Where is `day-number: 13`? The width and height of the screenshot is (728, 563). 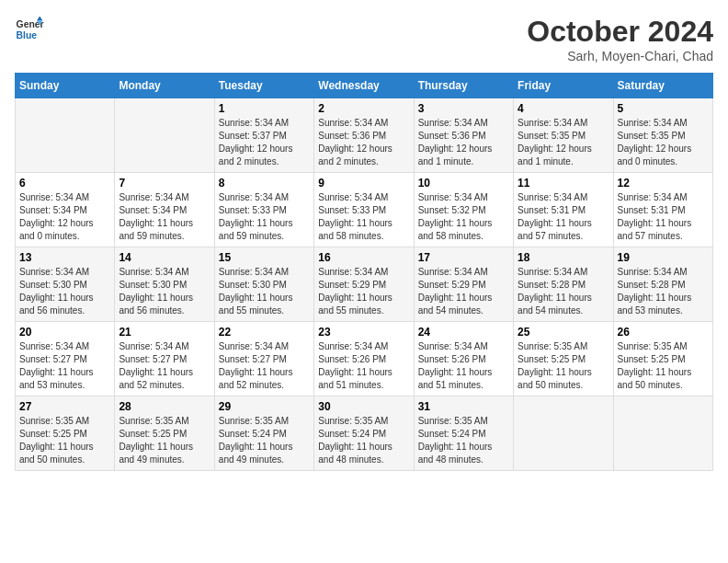 day-number: 13 is located at coordinates (64, 258).